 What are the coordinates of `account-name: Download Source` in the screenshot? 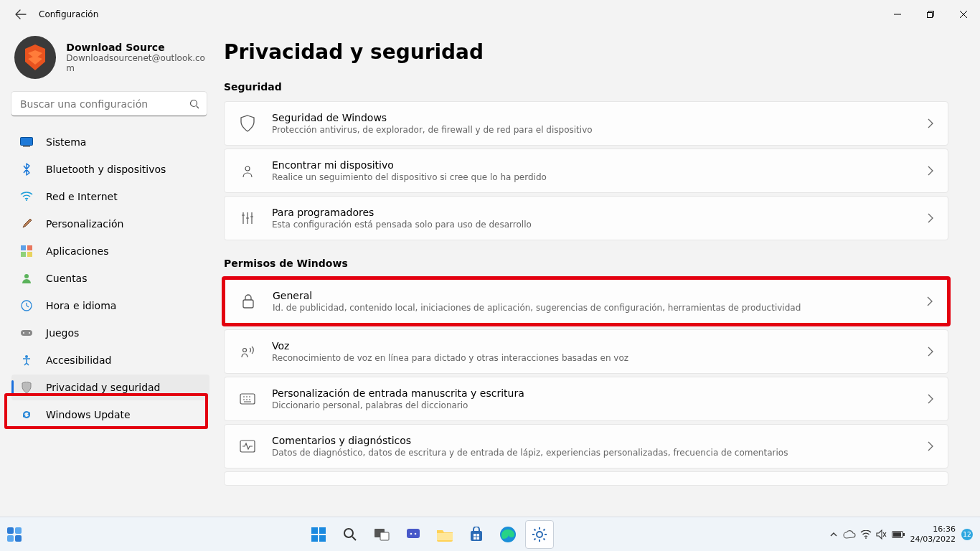 It's located at (138, 47).